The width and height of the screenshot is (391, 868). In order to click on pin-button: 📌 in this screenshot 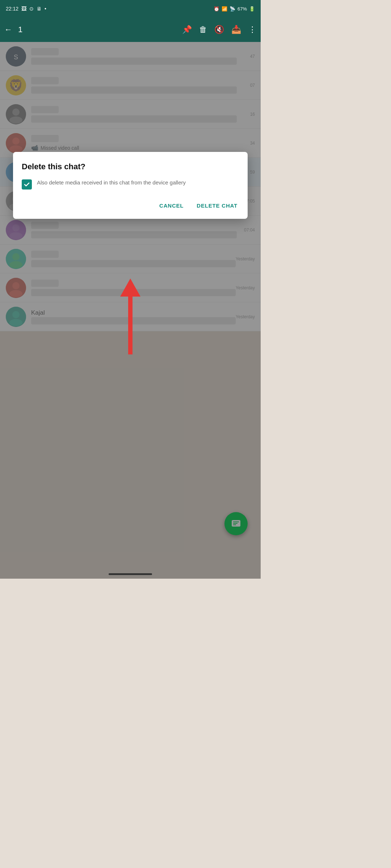, I will do `click(187, 30)`.